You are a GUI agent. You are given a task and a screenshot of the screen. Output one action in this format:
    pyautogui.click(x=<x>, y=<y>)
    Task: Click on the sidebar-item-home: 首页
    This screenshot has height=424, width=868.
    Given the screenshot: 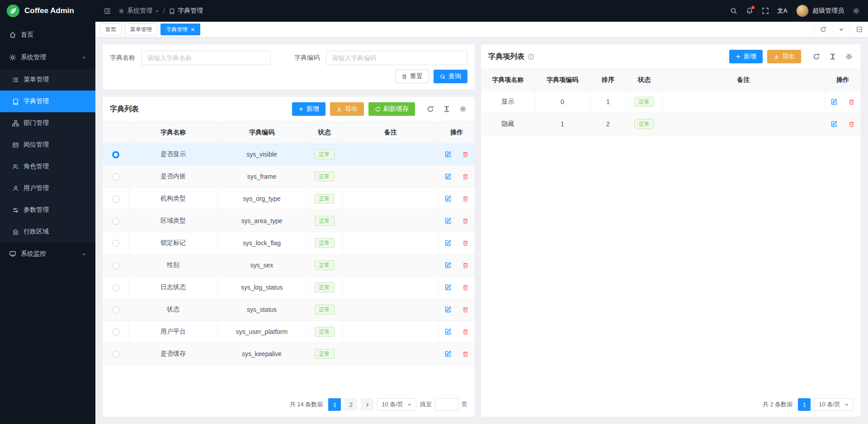 What is the action you would take?
    pyautogui.click(x=48, y=35)
    